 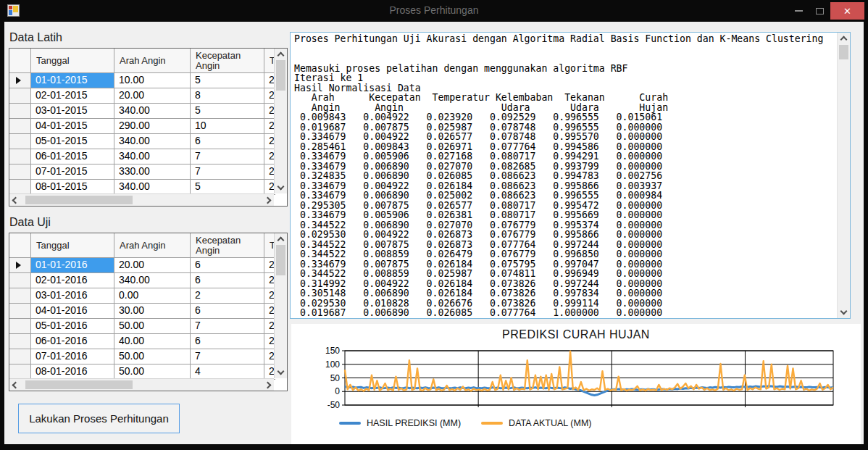 What do you see at coordinates (148, 81) in the screenshot?
I see `table-row: 01-01-2015 10.00 5 24` at bounding box center [148, 81].